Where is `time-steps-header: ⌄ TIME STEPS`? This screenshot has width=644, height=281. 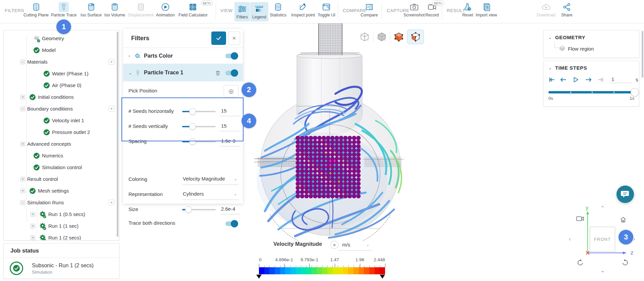
time-steps-header: ⌄ TIME STEPS is located at coordinates (568, 68).